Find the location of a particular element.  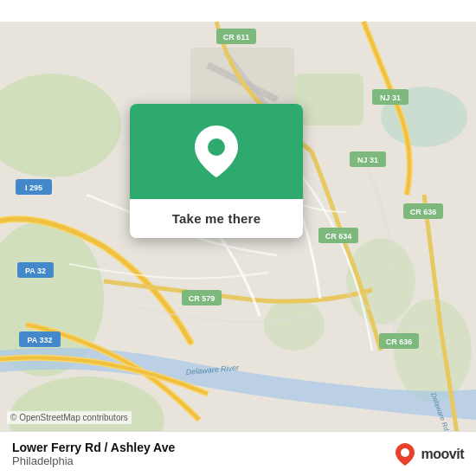

svg-text: CR 611 is located at coordinates (237, 37).